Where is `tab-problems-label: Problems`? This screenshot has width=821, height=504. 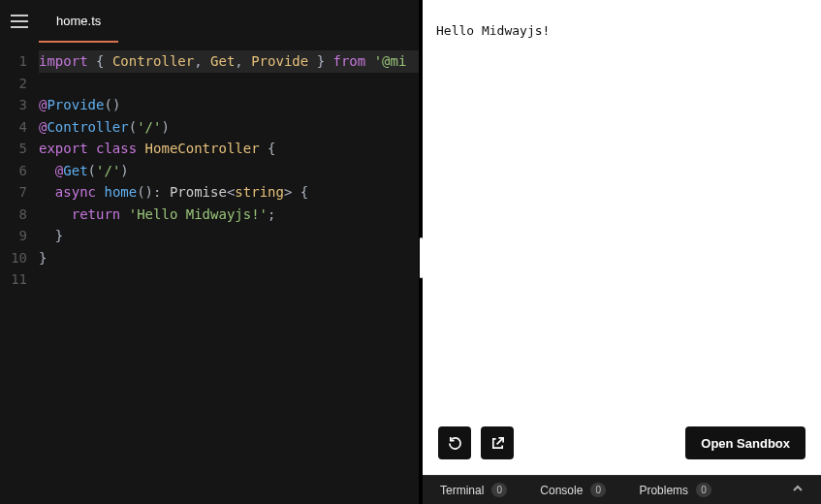 tab-problems-label: Problems is located at coordinates (663, 490).